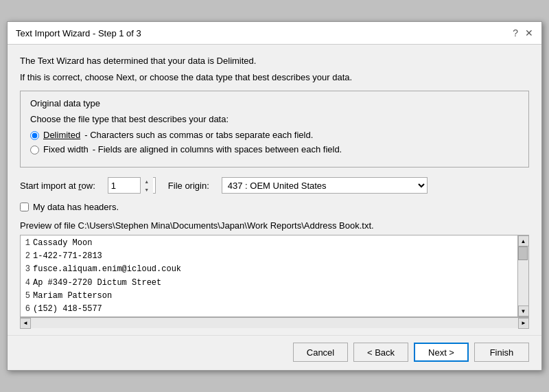 This screenshot has height=392, width=549. What do you see at coordinates (66, 150) in the screenshot?
I see `fixed-width-label-text: Fixed width` at bounding box center [66, 150].